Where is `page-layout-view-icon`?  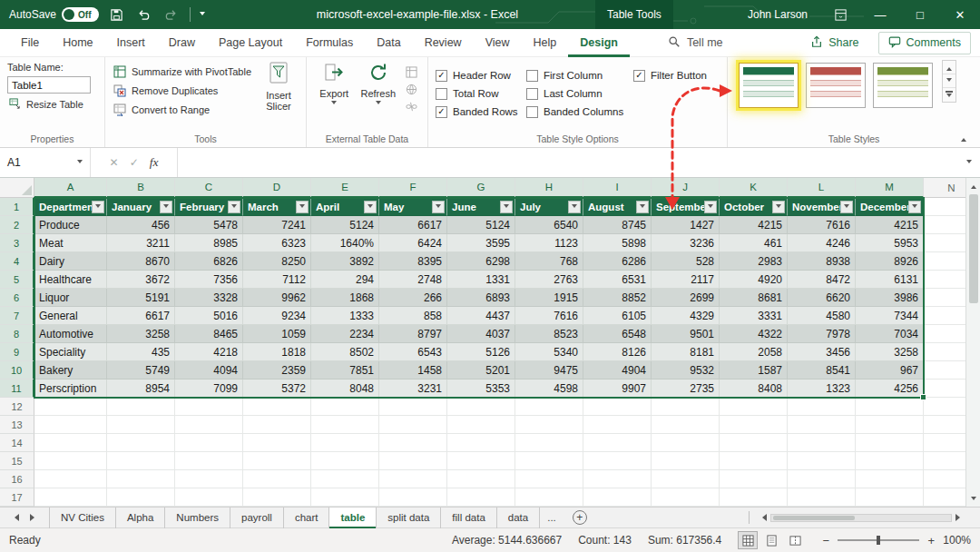
page-layout-view-icon is located at coordinates (771, 540).